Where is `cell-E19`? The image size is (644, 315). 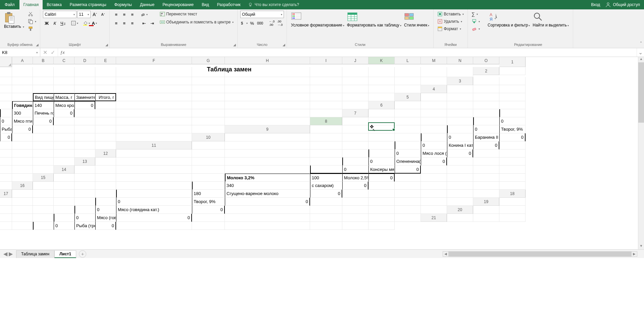 cell-E19 is located at coordinates (64, 210).